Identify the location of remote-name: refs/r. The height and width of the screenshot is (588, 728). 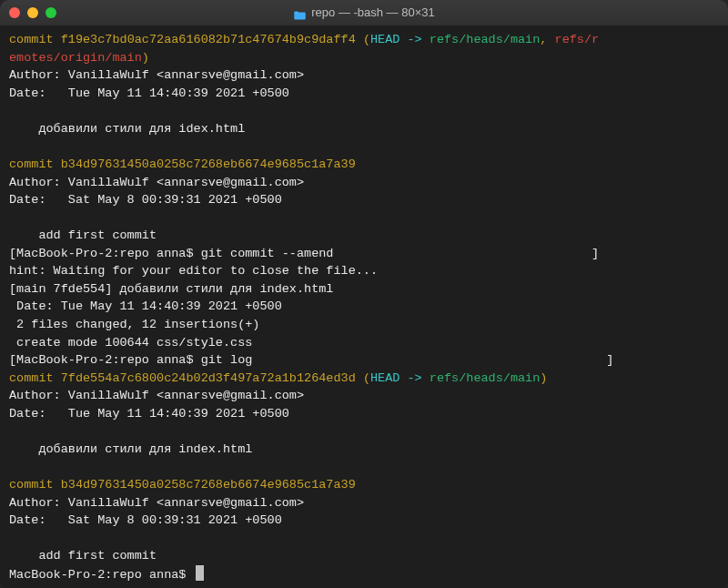
(577, 40).